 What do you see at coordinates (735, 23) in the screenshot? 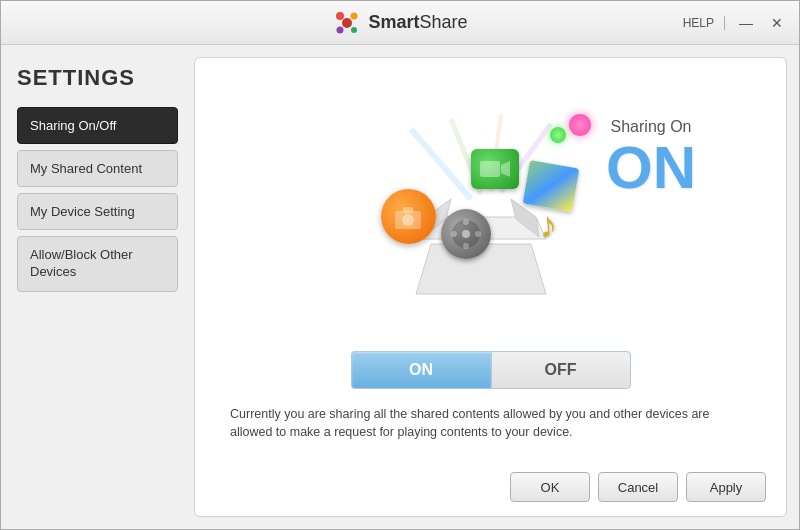
I see `window-controls: HELP — ✕` at bounding box center [735, 23].